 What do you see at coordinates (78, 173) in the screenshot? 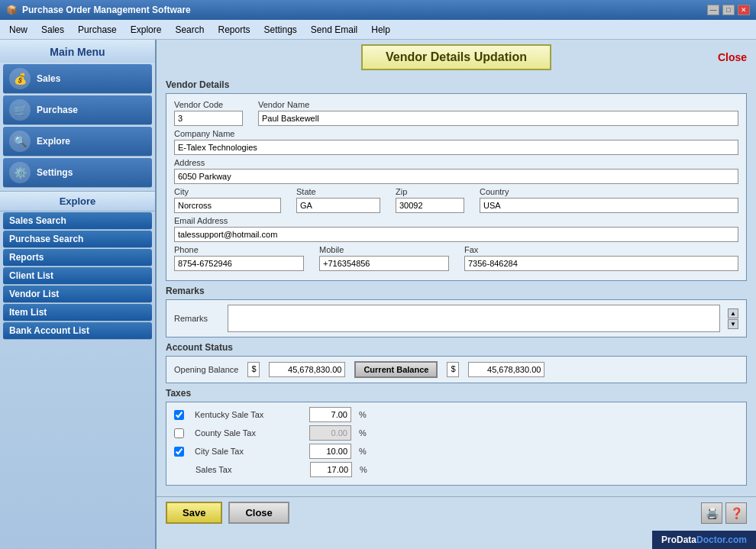
I see `sidebar-item-settings: ⚙️ Settings` at bounding box center [78, 173].